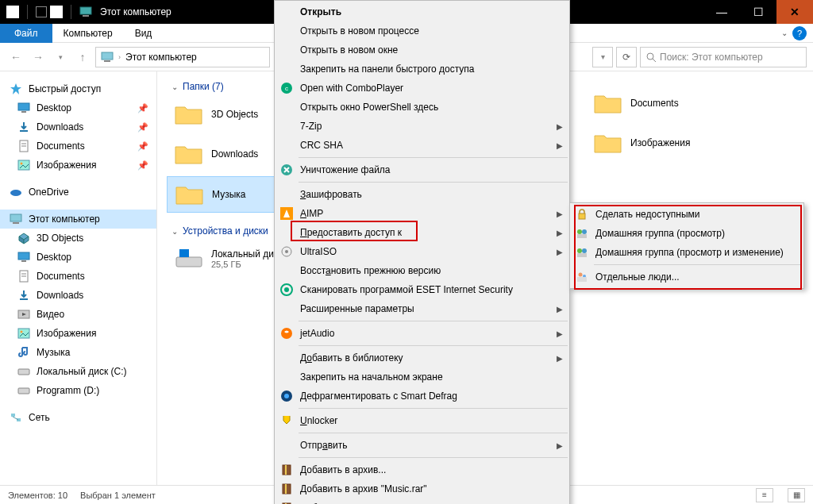  What do you see at coordinates (795, 12) in the screenshot?
I see `close-button: ✕` at bounding box center [795, 12].